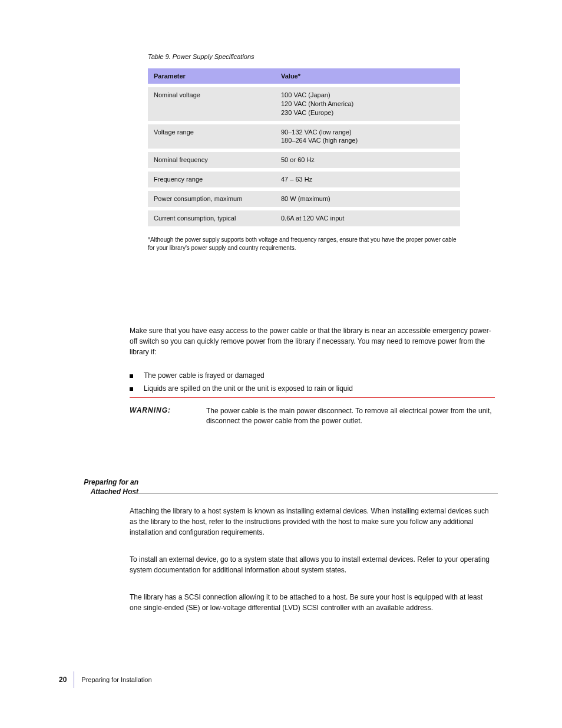 The height and width of the screenshot is (728, 562). What do you see at coordinates (368, 160) in the screenshot?
I see `table-cell-value: 50 or 60 Hz` at bounding box center [368, 160].